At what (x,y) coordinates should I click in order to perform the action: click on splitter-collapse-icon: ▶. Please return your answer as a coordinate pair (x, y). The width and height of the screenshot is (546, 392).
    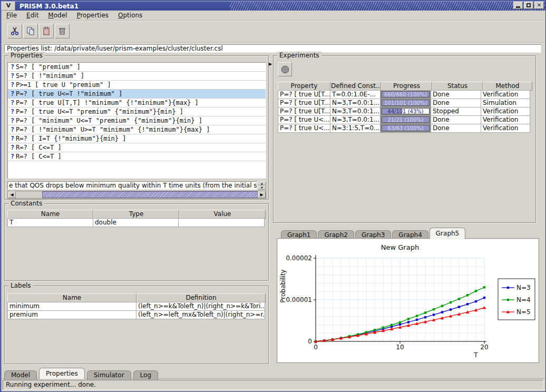
    Looking at the image, I should click on (270, 64).